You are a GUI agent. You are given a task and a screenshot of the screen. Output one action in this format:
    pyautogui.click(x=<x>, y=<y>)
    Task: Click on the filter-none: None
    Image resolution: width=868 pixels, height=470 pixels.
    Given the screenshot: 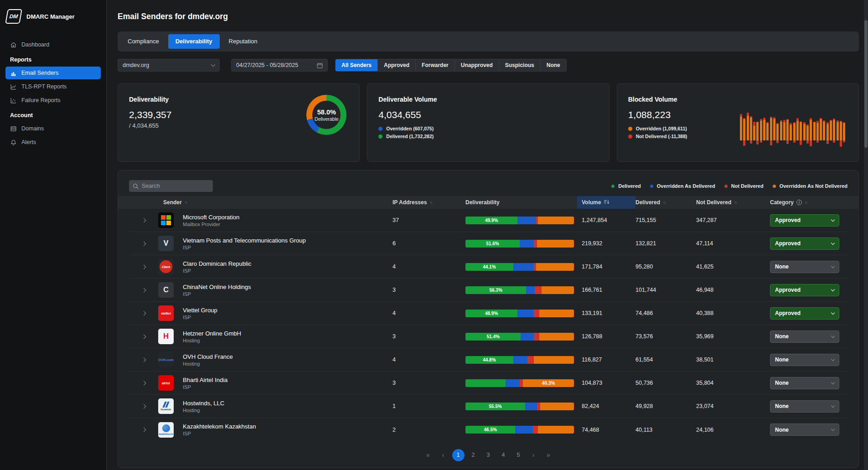 What is the action you would take?
    pyautogui.click(x=553, y=65)
    